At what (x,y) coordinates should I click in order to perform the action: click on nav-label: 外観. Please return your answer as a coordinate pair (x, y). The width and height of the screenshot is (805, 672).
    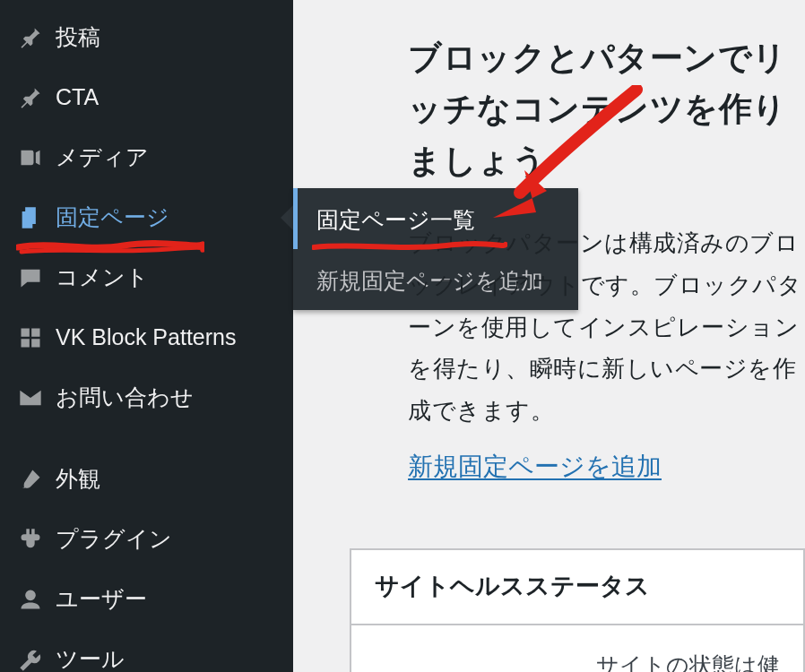
    Looking at the image, I should click on (78, 478).